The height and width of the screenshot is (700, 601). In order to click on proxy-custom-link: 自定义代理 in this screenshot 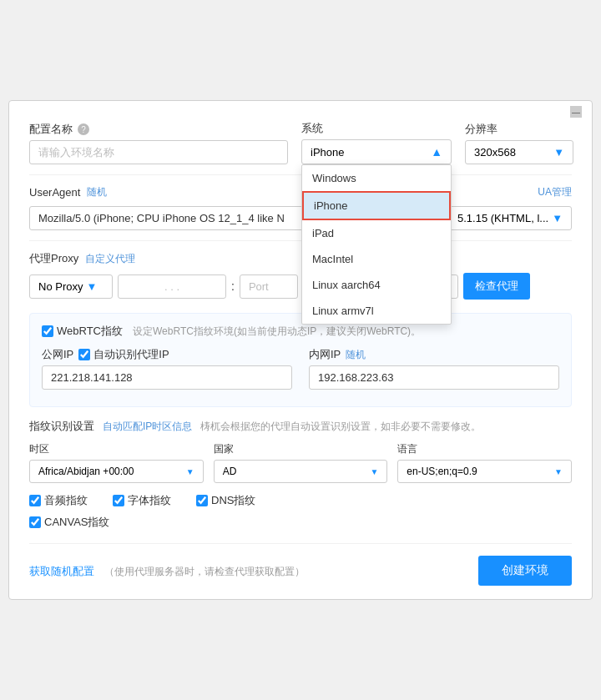, I will do `click(110, 259)`.